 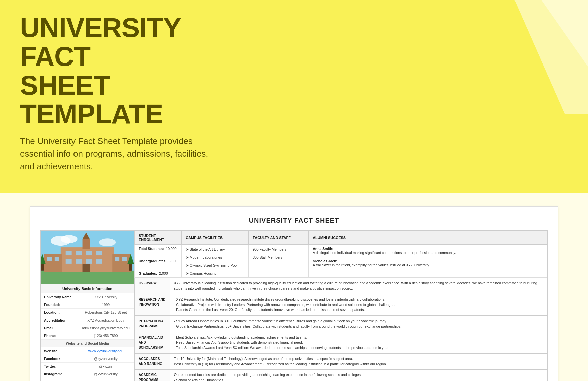 What do you see at coordinates (59, 297) in the screenshot?
I see `field-label: University Name:` at bounding box center [59, 297].